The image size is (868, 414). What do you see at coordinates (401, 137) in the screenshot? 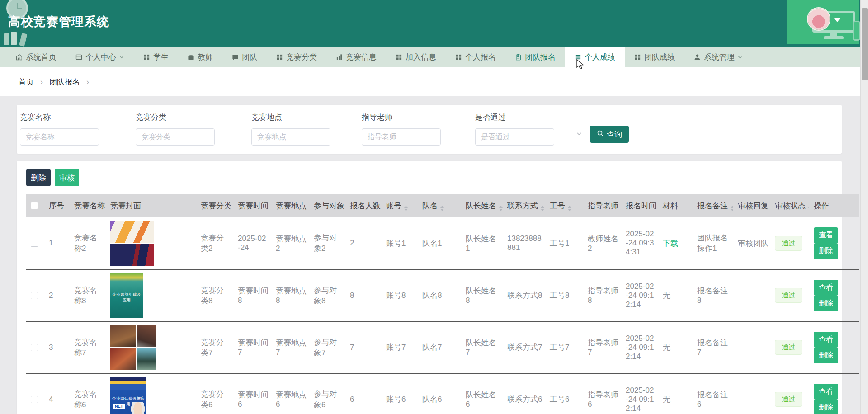
I see `guide-teacher-input` at bounding box center [401, 137].